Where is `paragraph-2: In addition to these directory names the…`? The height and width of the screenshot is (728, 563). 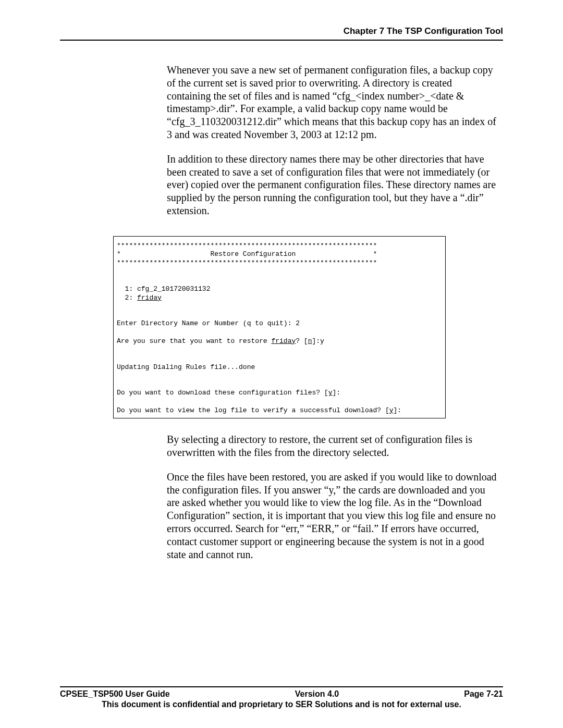
paragraph-2: In addition to these directory names the… is located at coordinates (333, 185).